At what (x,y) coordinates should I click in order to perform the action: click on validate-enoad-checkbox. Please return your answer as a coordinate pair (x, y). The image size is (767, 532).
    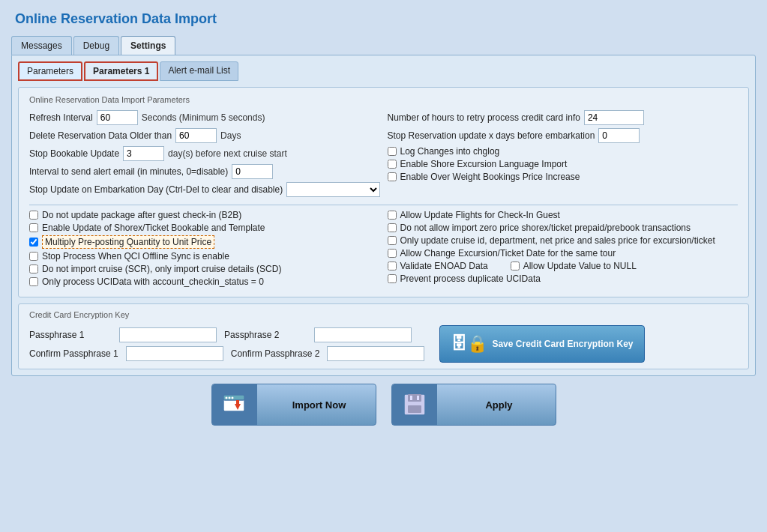
    Looking at the image, I should click on (392, 266).